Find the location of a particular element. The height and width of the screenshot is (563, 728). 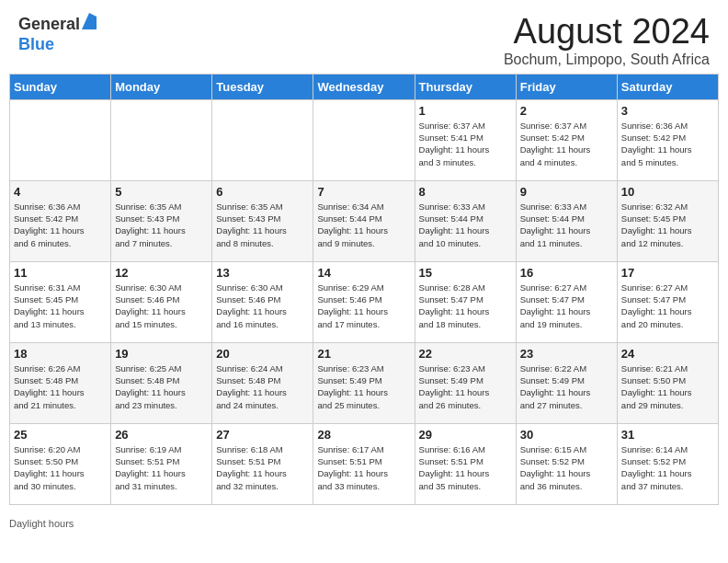

day-number: 11 is located at coordinates (61, 272).